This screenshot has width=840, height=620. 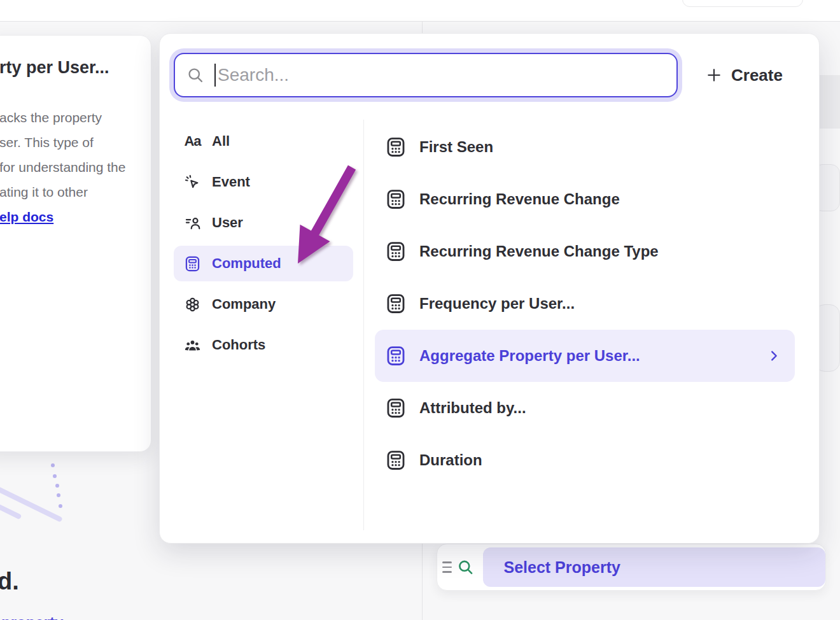 What do you see at coordinates (247, 264) in the screenshot?
I see `category-label: Computed` at bounding box center [247, 264].